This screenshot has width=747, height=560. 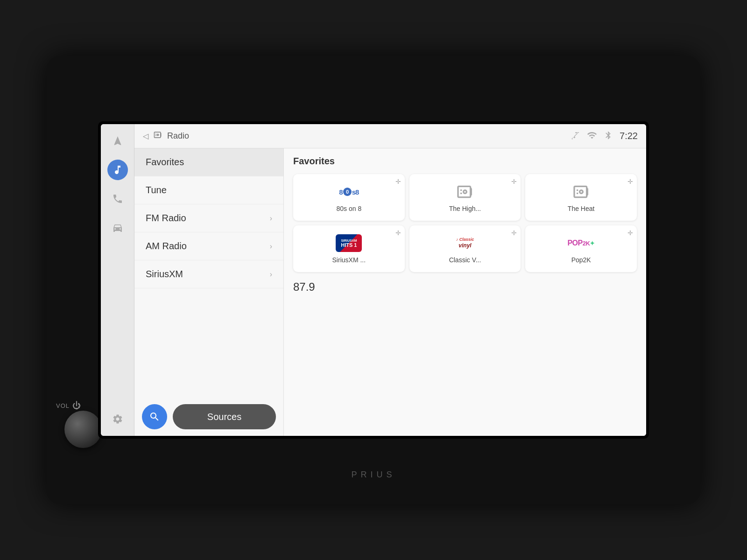 I want to click on add-favorite-icon: ✛, so click(x=398, y=182).